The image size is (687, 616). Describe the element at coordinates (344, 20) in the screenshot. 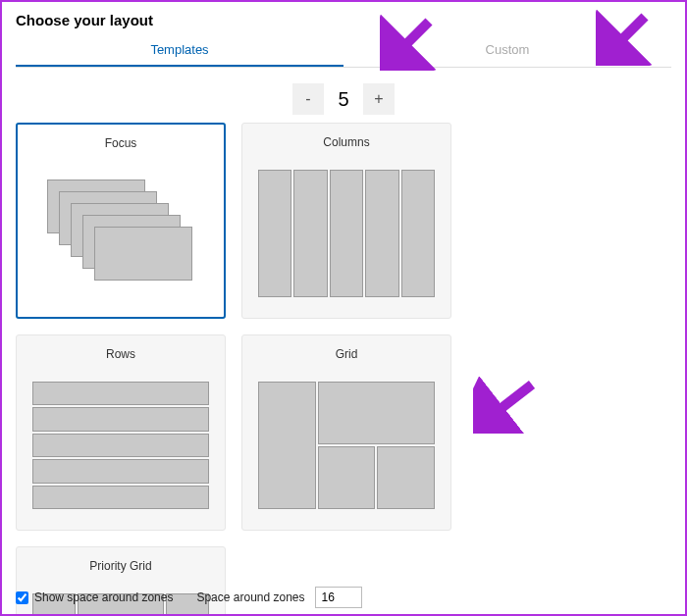

I see `page-title: Choose your layout` at that location.